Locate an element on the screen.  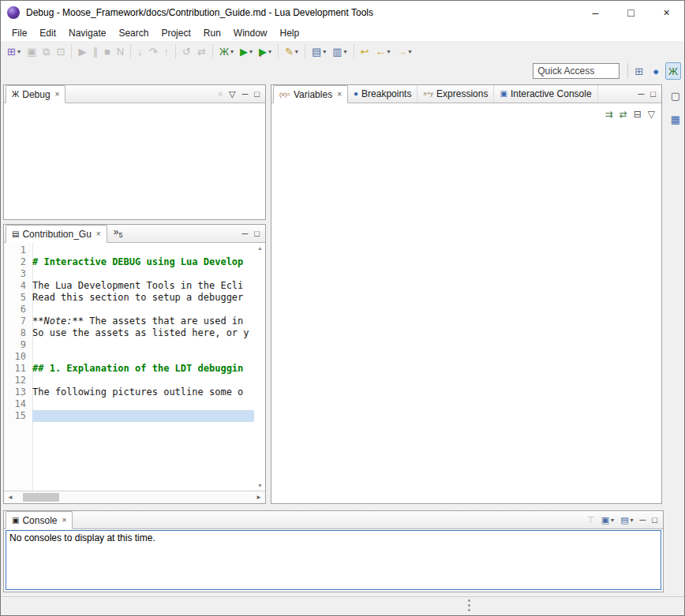
collapse-all-icon: ⊟ is located at coordinates (638, 114).